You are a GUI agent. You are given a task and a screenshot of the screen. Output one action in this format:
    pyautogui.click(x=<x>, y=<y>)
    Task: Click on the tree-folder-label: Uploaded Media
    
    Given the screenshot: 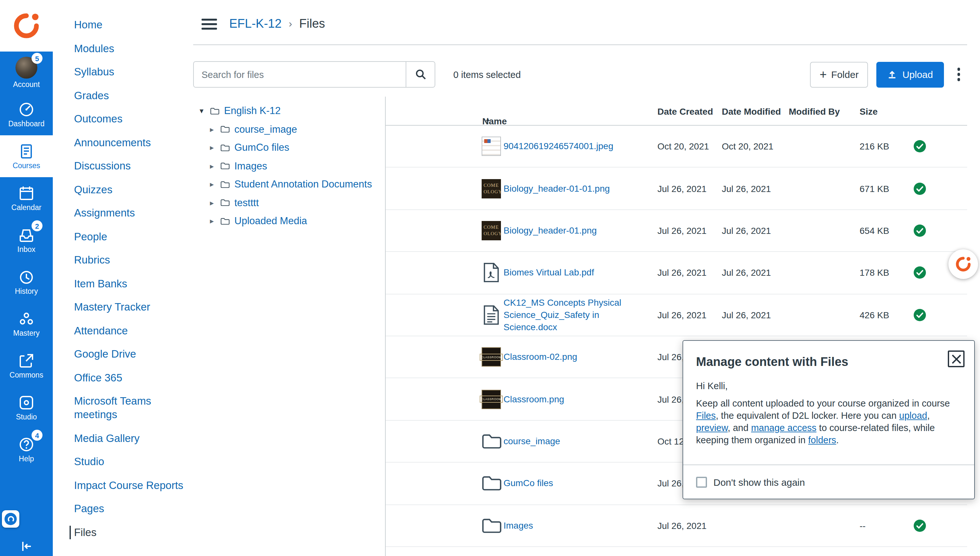 What is the action you would take?
    pyautogui.click(x=271, y=221)
    